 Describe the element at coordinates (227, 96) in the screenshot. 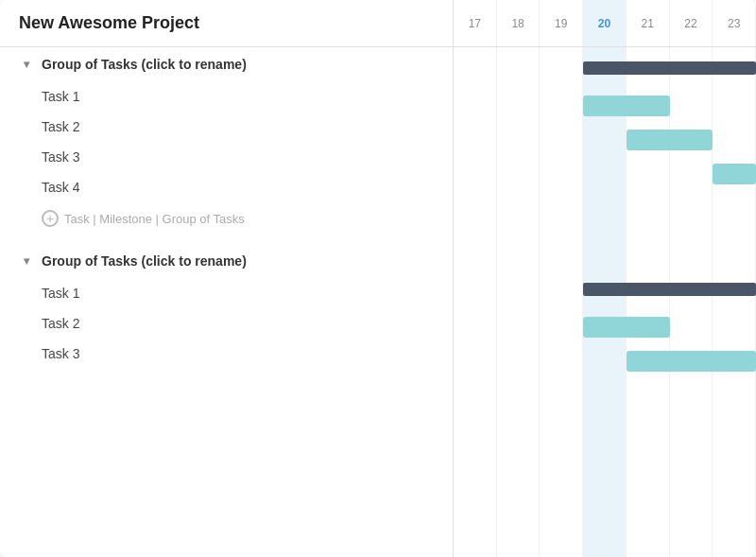

I see `task-row-1-1: Task 1` at that location.